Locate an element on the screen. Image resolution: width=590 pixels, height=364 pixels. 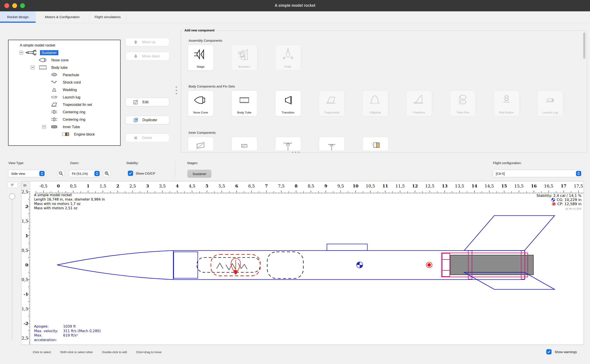
hint-click-to-select: Click to select is located at coordinates (42, 352).